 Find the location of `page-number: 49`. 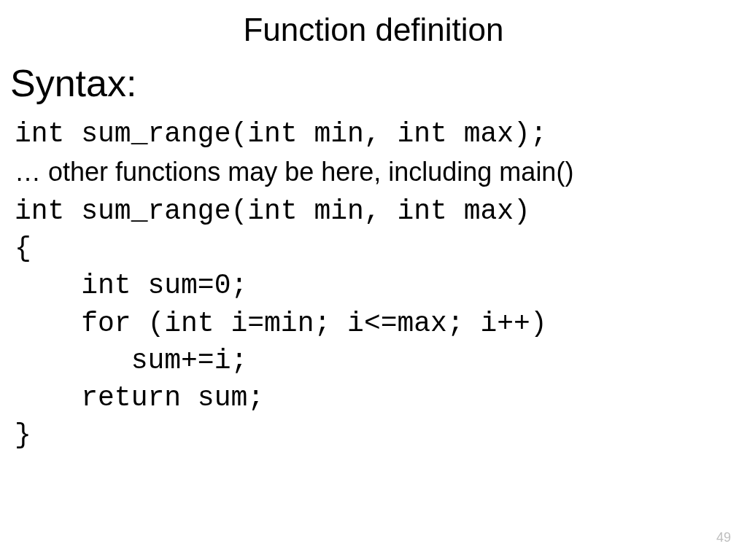

page-number: 49 is located at coordinates (724, 538).